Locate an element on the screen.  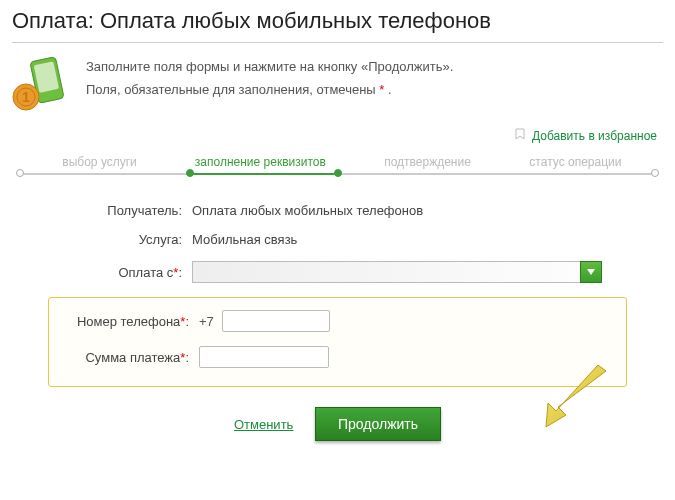
service-label: Услуга: is located at coordinates (102, 240).